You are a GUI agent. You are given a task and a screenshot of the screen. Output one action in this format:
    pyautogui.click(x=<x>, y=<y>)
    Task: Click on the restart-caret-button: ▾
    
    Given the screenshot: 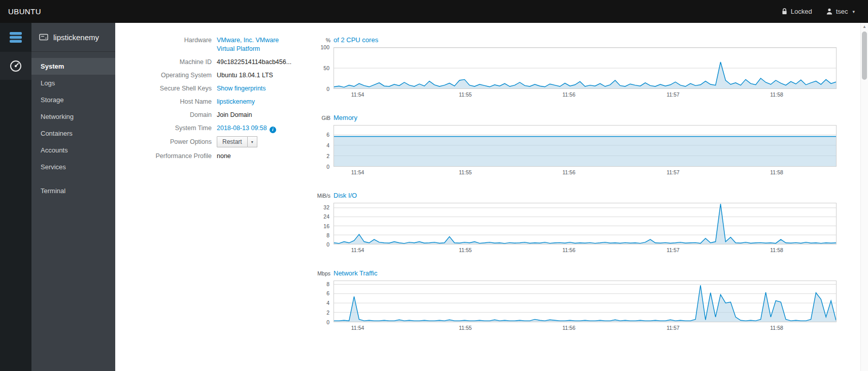 What is the action you would take?
    pyautogui.click(x=253, y=142)
    